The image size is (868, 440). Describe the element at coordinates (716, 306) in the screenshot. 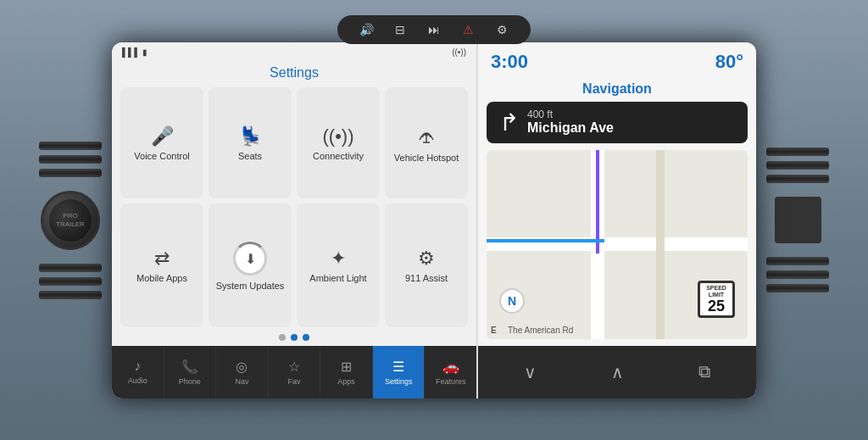

I see `speed-limit-number: 25` at that location.